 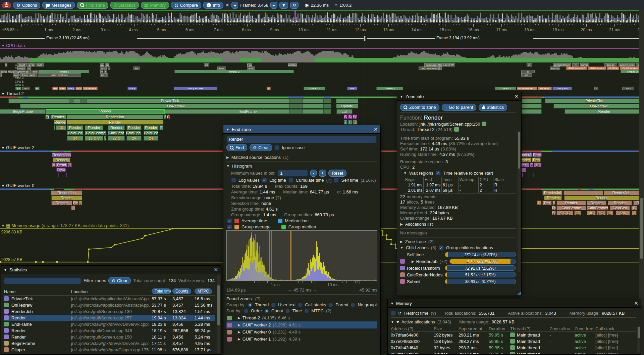 What do you see at coordinates (54, 165) in the screenshot?
I see `timeline-zone: 8` at bounding box center [54, 165].